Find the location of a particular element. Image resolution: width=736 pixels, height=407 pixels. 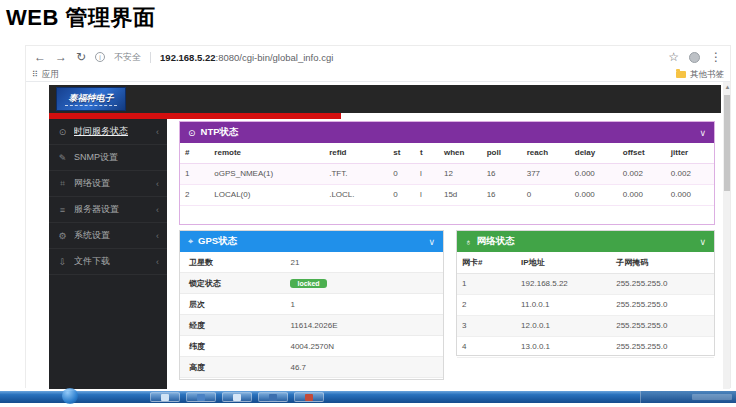

network-status-panel: ♁ 网络状态 ∨ 网卡# IP地址 子网掩码 1 192.168.5.22 25… is located at coordinates (586, 293).